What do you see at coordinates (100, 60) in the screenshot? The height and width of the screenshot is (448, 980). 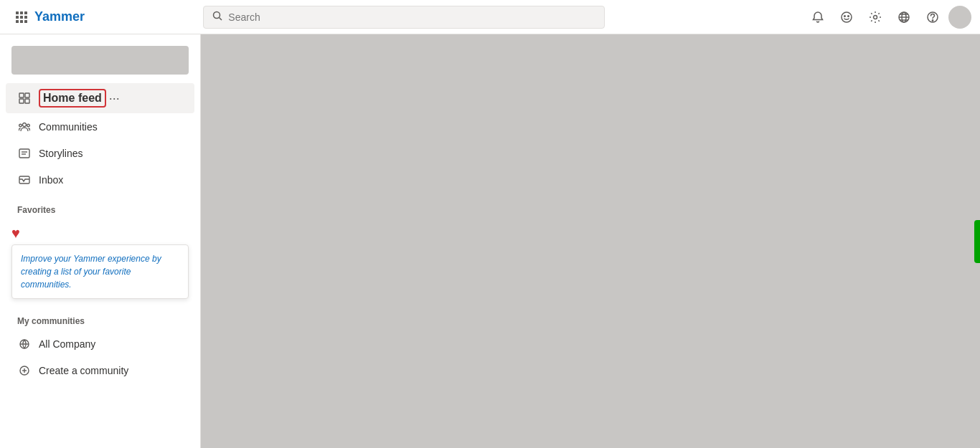 I see `profile-placeholder` at bounding box center [100, 60].